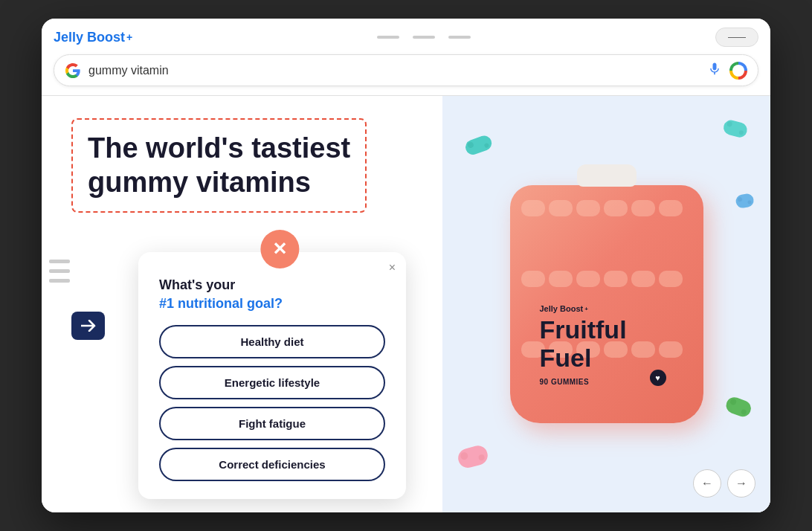 This screenshot has height=531, width=812. What do you see at coordinates (88, 326) in the screenshot?
I see `left-arrow-button` at bounding box center [88, 326].